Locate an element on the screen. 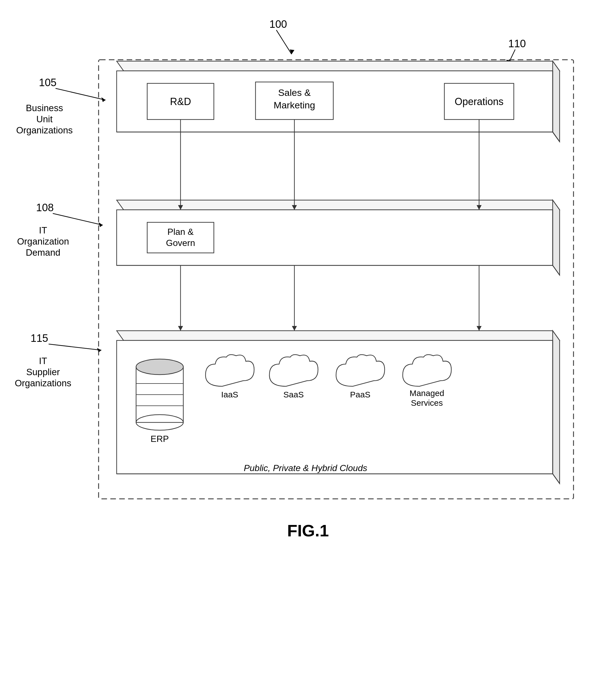 The image size is (616, 692). ref-115: 115 is located at coordinates (39, 338).